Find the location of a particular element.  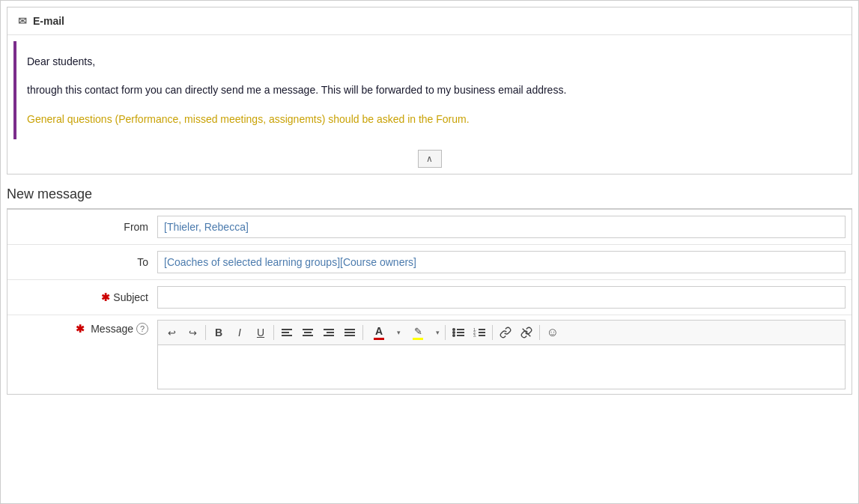

email-header-label: E-mail is located at coordinates (49, 21).